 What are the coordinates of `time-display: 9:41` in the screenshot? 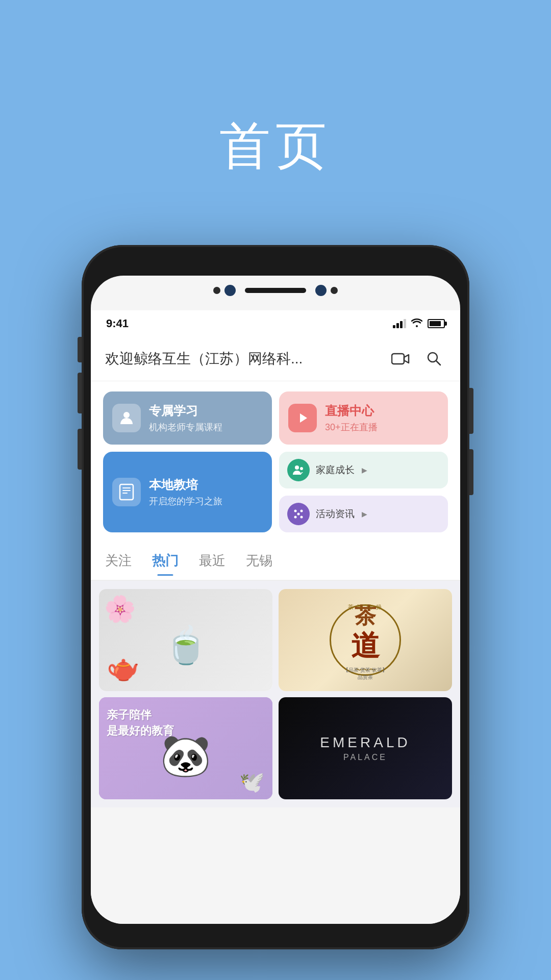 It's located at (117, 324).